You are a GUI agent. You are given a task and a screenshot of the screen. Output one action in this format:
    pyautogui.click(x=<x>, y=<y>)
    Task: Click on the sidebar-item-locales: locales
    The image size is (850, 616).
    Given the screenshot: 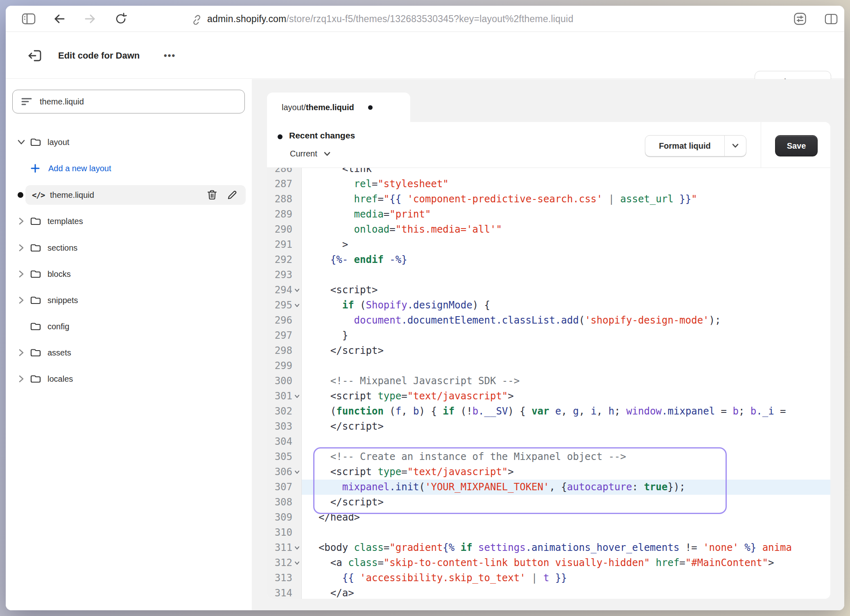 What is the action you would take?
    pyautogui.click(x=129, y=379)
    